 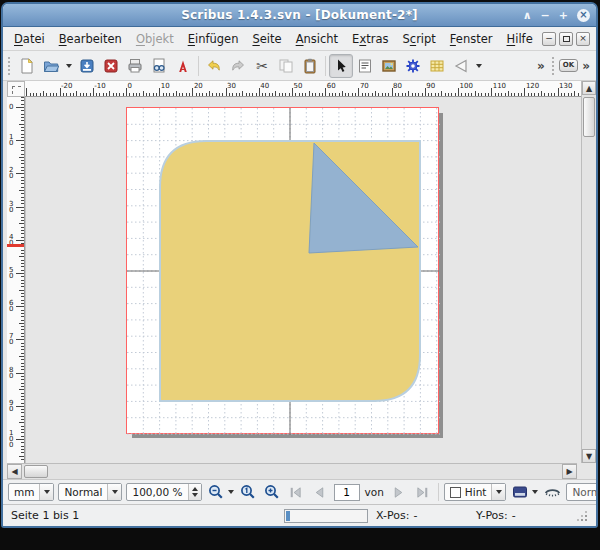 I want to click on eye-icon, so click(x=552, y=492).